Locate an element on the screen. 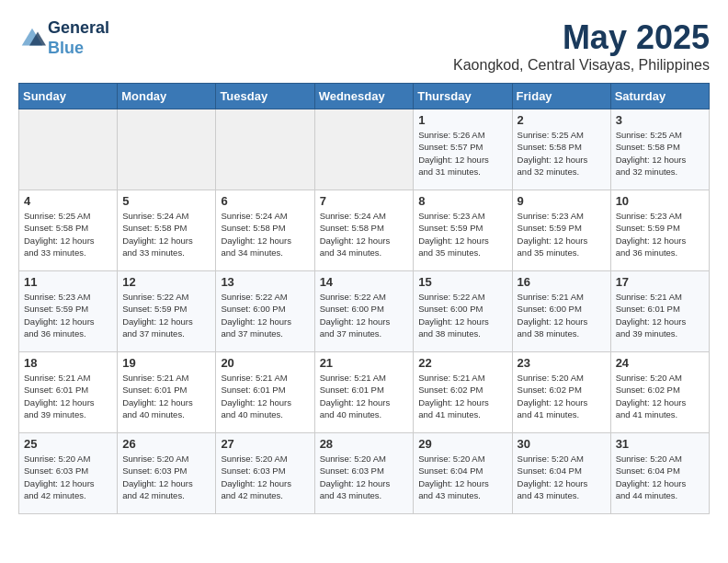 This screenshot has height=563, width=728. calendar-week-row: 11Sunrise: 5:23 AM Sunset: 5:59 PM Dayli… is located at coordinates (364, 312).